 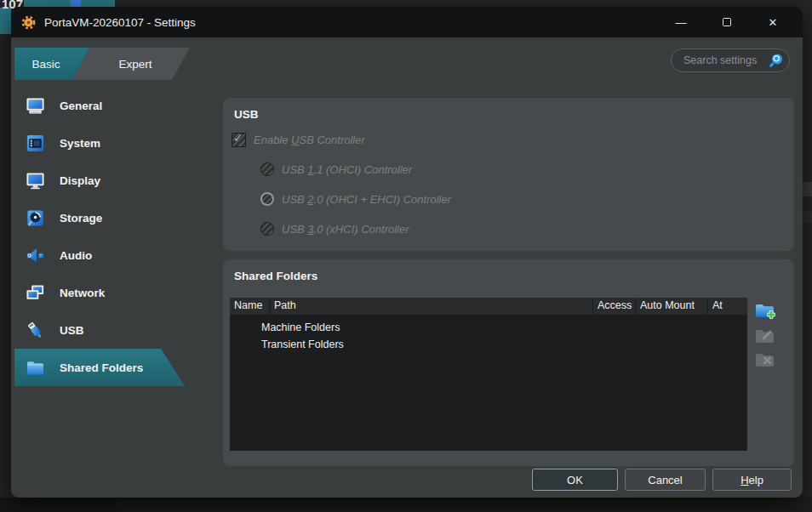 I want to click on tab-expert: Expert, so click(x=131, y=64).